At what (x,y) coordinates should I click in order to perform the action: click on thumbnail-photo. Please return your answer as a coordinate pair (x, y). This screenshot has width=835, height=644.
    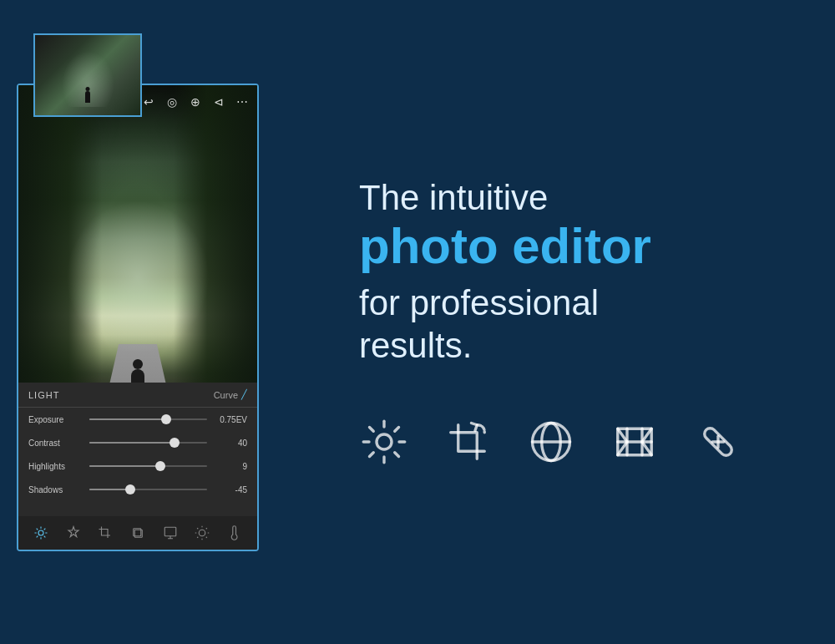
    Looking at the image, I should click on (88, 75).